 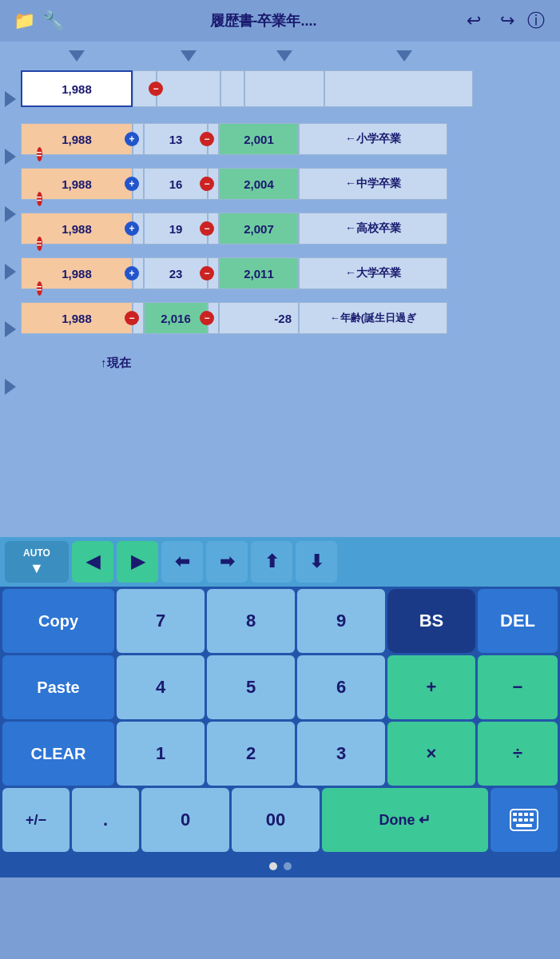 What do you see at coordinates (145, 89) in the screenshot?
I see `cell-r0-badge: −` at bounding box center [145, 89].